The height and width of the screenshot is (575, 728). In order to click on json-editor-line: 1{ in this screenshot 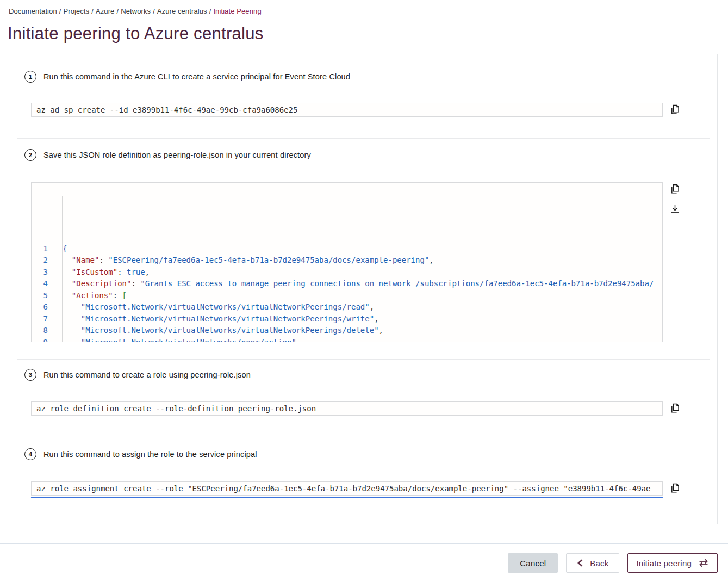, I will do `click(347, 249)`.